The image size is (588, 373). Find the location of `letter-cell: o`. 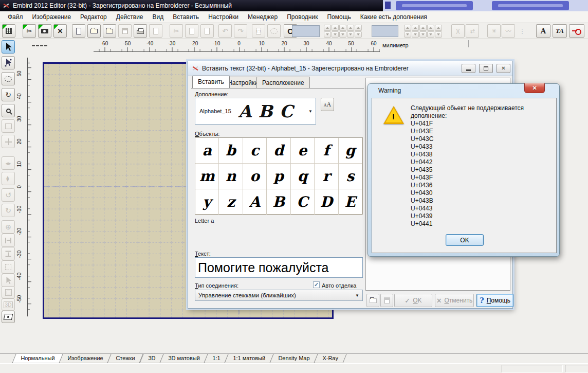

letter-cell: o is located at coordinates (255, 176).